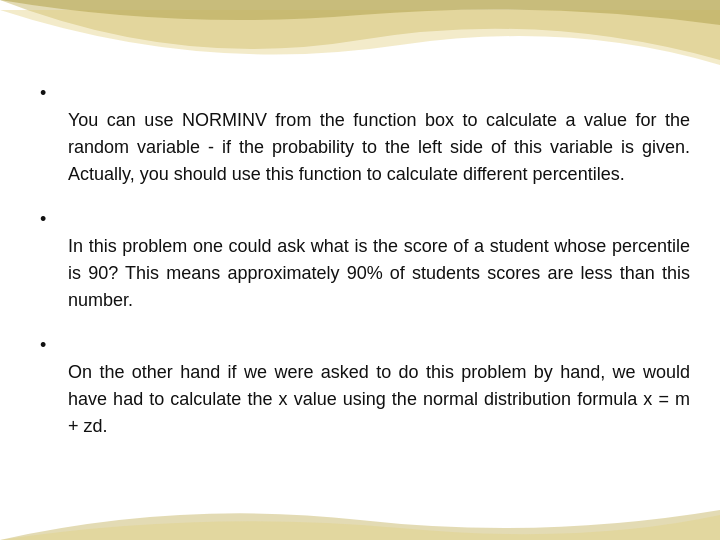  I want to click on paragraph-2-text: In this problem one could ask what is th…, so click(365, 274).